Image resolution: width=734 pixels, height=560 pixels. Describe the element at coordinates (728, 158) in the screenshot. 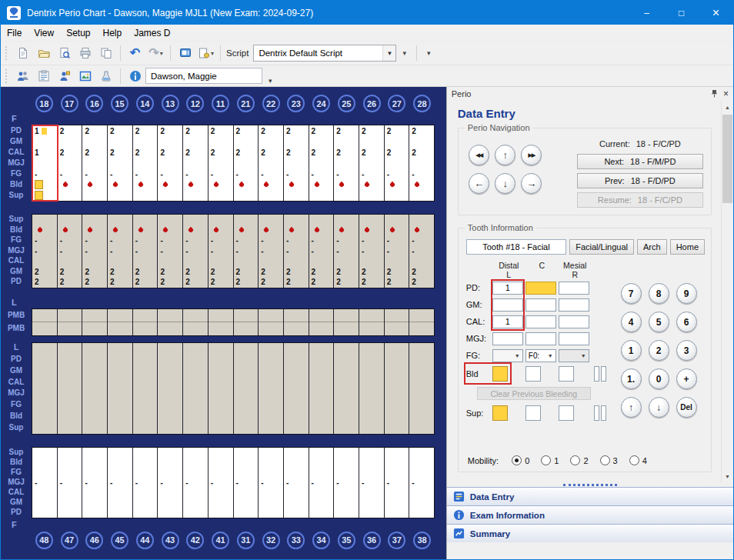

I see `scrollbar-thumb` at that location.